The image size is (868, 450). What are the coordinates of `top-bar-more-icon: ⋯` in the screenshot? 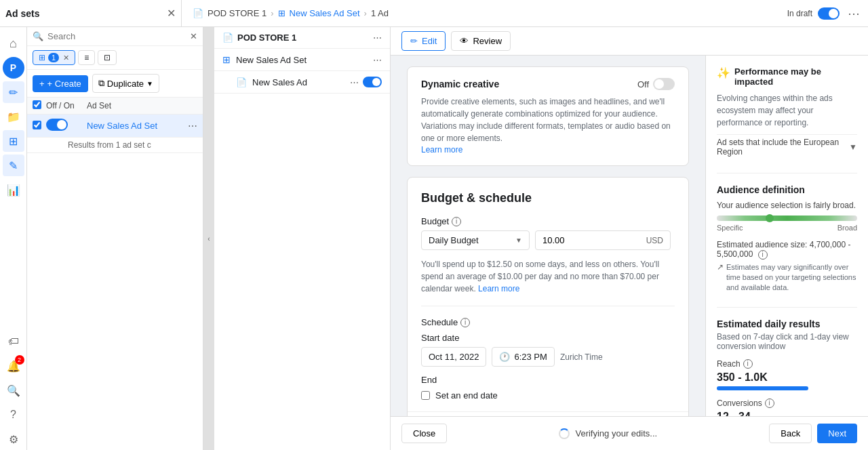 It's located at (854, 14).